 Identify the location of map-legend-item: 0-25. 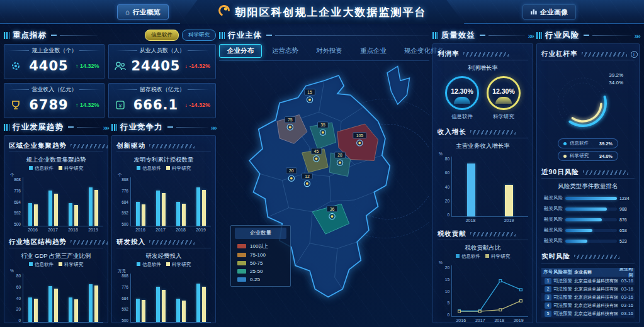
(261, 279).